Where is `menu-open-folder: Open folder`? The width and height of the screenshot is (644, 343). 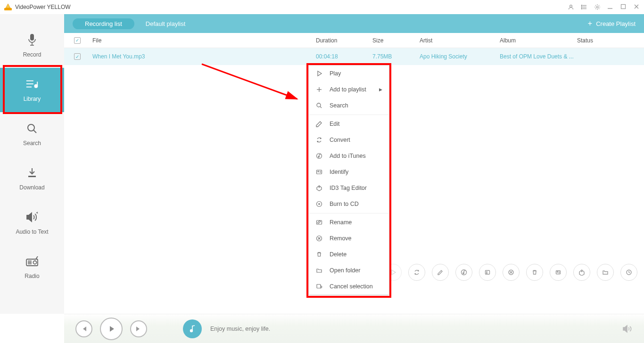 menu-open-folder: Open folder is located at coordinates (349, 270).